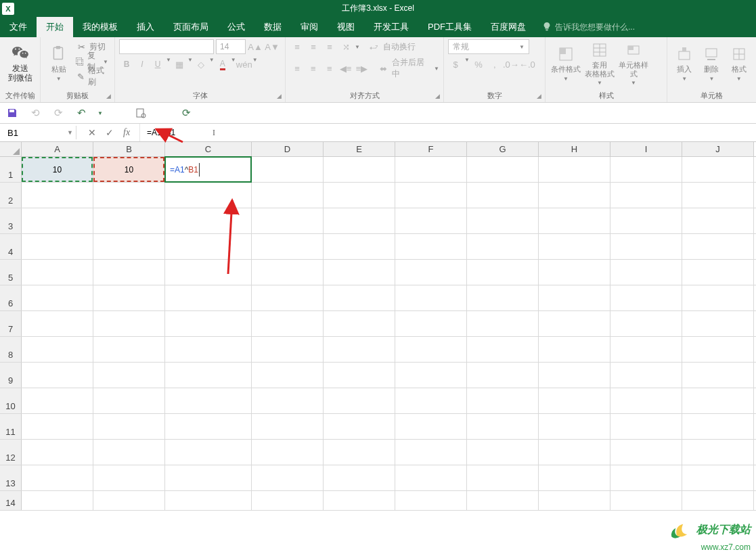 The height and width of the screenshot is (556, 756). What do you see at coordinates (684, 64) in the screenshot?
I see `insert-cells-button: 插入▼` at bounding box center [684, 64].